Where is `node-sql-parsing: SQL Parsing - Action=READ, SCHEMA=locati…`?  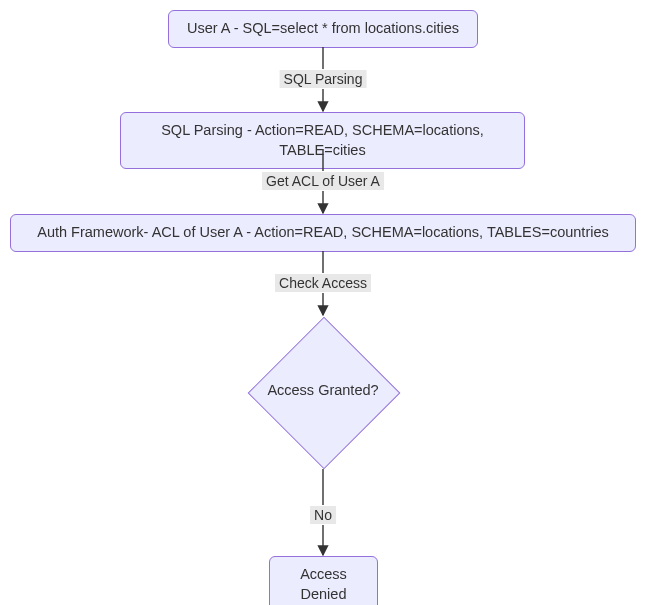
node-sql-parsing: SQL Parsing - Action=READ, SCHEMA=locati… is located at coordinates (322, 140).